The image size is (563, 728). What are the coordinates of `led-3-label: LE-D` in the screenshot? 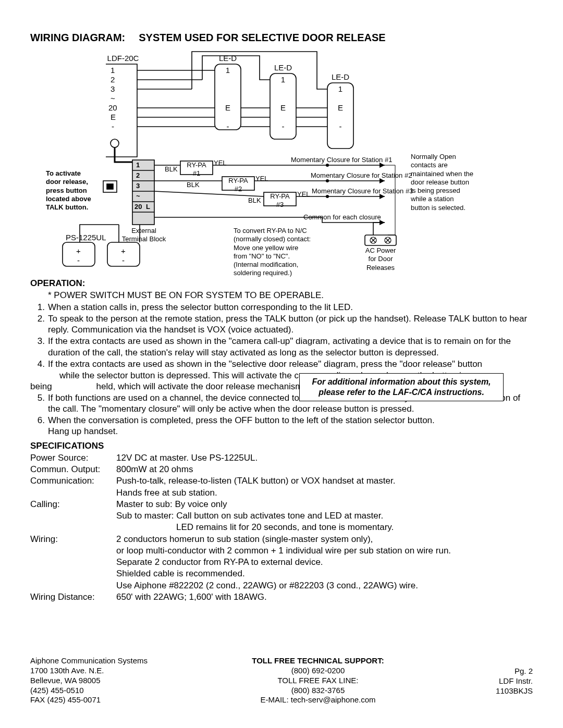 It's located at (340, 77).